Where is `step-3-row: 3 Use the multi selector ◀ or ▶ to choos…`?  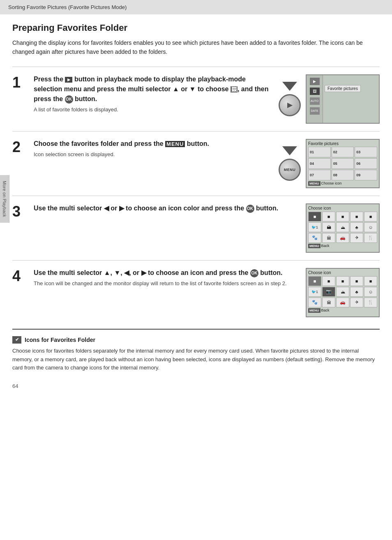 step-3-row: 3 Use the multi selector ◀ or ▶ to choos… is located at coordinates (196, 228).